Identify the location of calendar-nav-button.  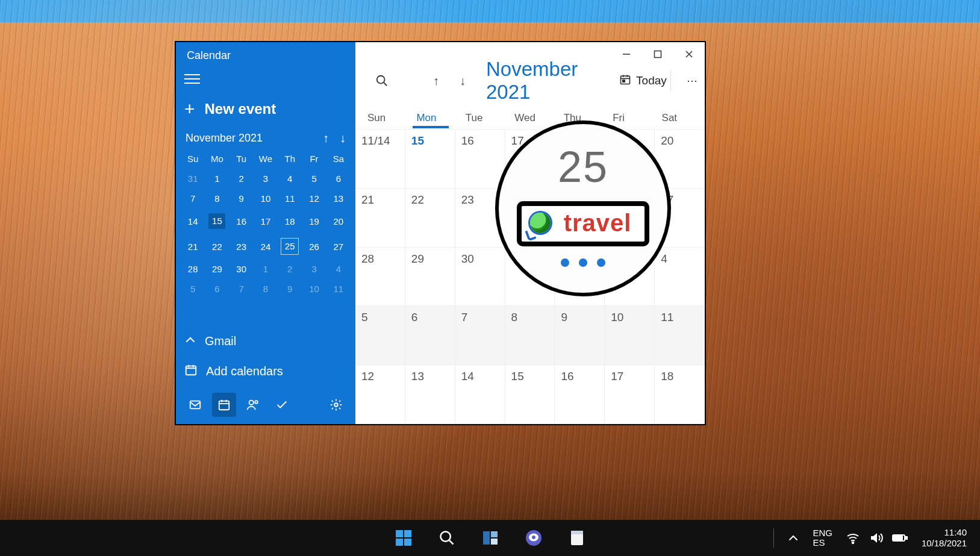
(224, 405).